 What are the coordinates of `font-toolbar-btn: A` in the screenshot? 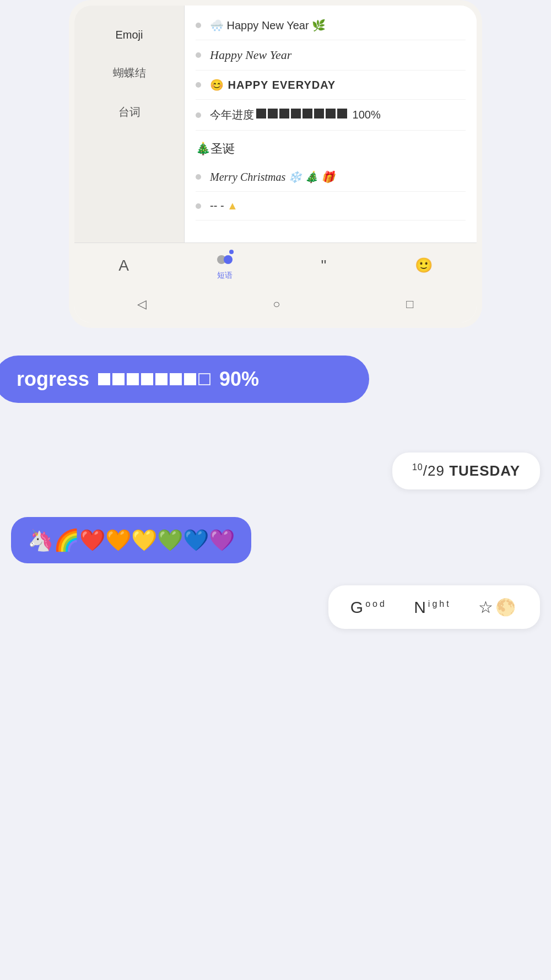 It's located at (123, 266).